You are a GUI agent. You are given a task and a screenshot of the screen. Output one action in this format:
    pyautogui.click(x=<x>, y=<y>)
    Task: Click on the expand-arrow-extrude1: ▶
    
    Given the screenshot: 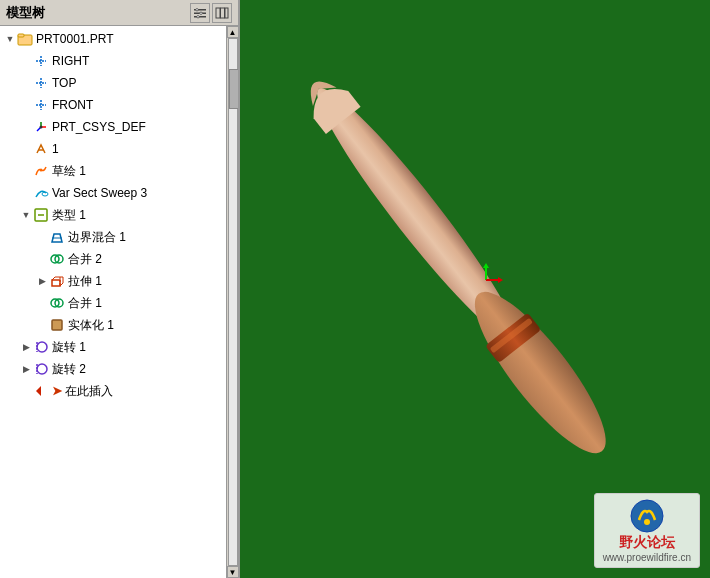 What is the action you would take?
    pyautogui.click(x=42, y=281)
    